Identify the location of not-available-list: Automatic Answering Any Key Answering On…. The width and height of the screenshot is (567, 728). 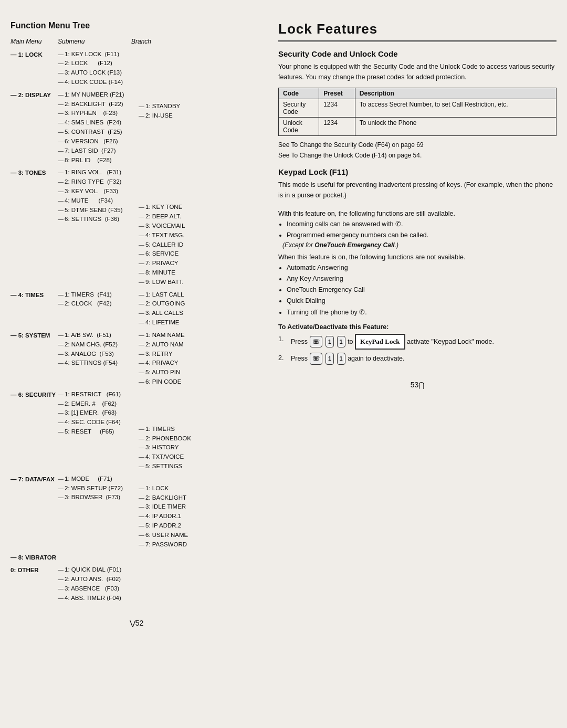
(422, 290).